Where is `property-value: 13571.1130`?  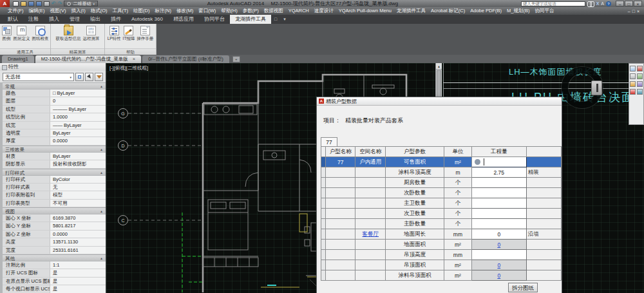 property-value: 13571.1130 is located at coordinates (78, 242).